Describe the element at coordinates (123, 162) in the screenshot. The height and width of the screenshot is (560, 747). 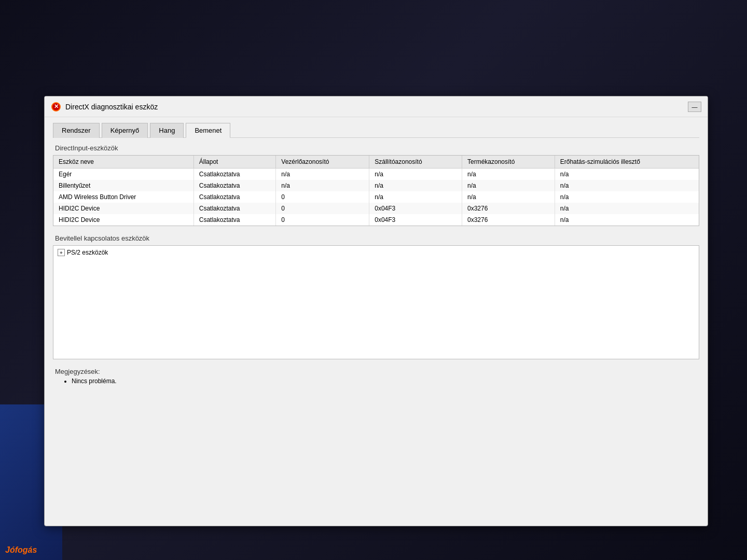
I see `col-header-name: Eszköz neve` at that location.